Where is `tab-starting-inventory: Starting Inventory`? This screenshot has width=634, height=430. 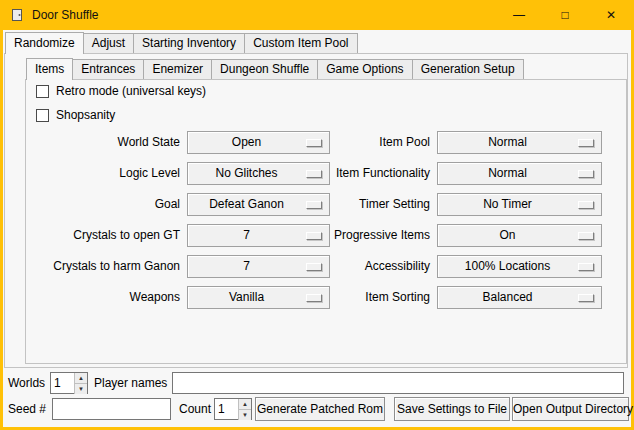
tab-starting-inventory: Starting Inventory is located at coordinates (189, 43).